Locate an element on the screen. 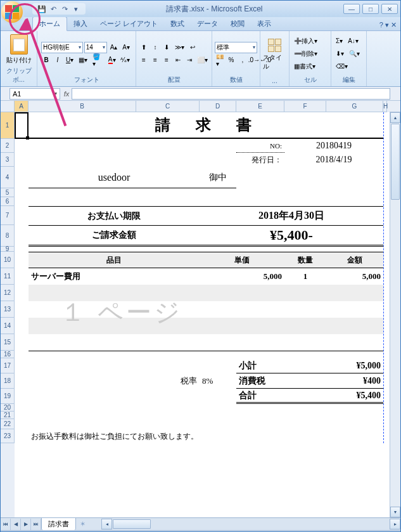 This screenshot has width=401, height=532. tab-page-layout: ページ レイアウト is located at coordinates (129, 24).